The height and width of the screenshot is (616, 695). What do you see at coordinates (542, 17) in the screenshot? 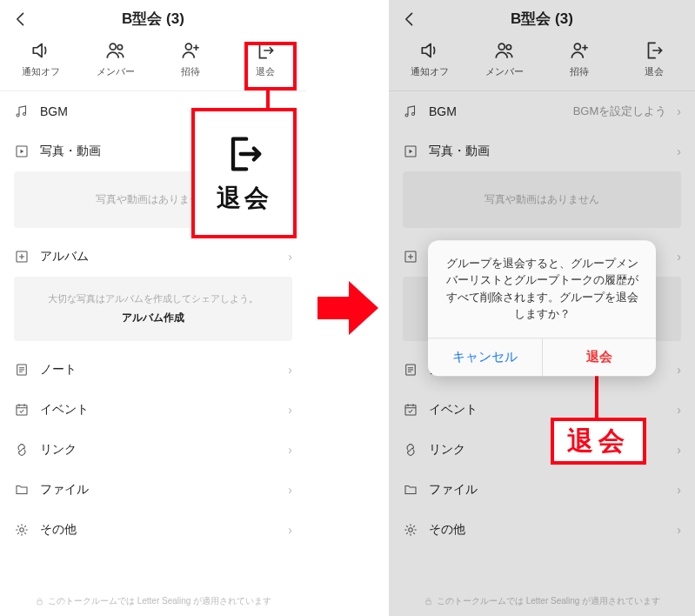
I see `header: B型会 (3)` at bounding box center [542, 17].